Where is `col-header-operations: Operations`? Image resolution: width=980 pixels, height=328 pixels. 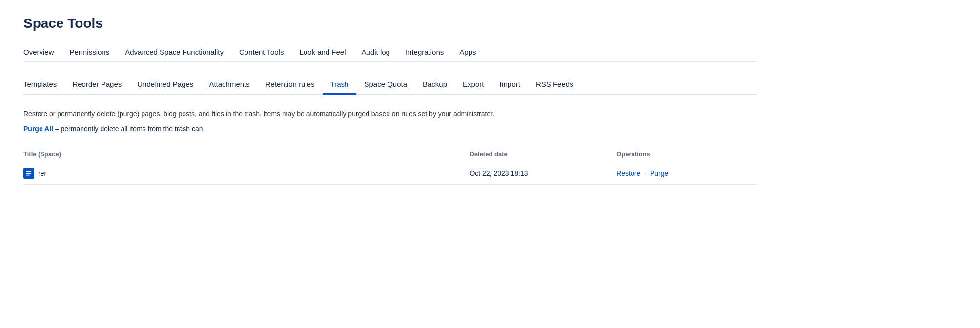
col-header-operations: Operations is located at coordinates (684, 154).